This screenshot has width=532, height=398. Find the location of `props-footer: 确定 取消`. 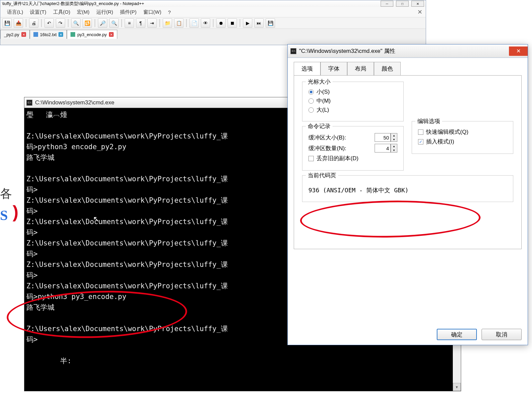

props-footer: 确定 取消 is located at coordinates (479, 334).